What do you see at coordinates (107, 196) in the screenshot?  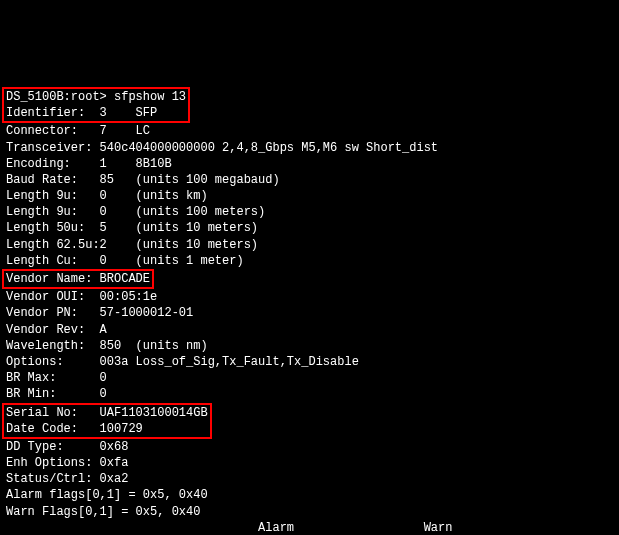 I see `length-9u-km-line: Length 9u: 0 (units km)` at bounding box center [107, 196].